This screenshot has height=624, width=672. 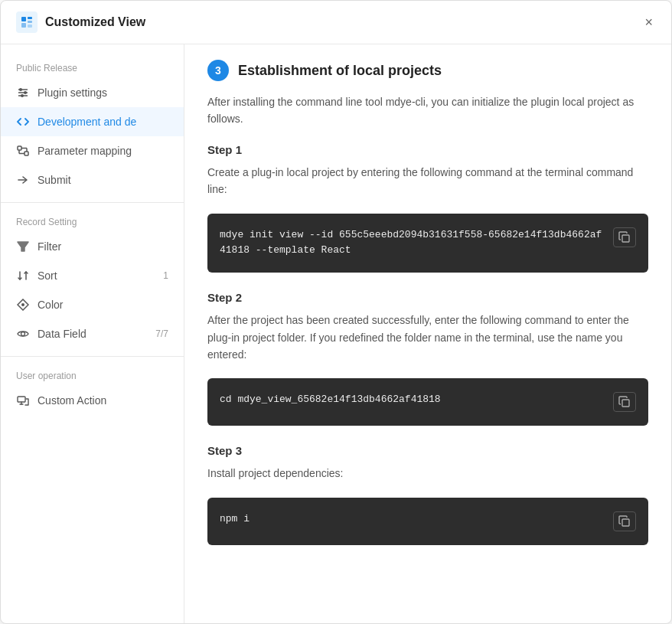 I want to click on close-button: ×, so click(x=649, y=22).